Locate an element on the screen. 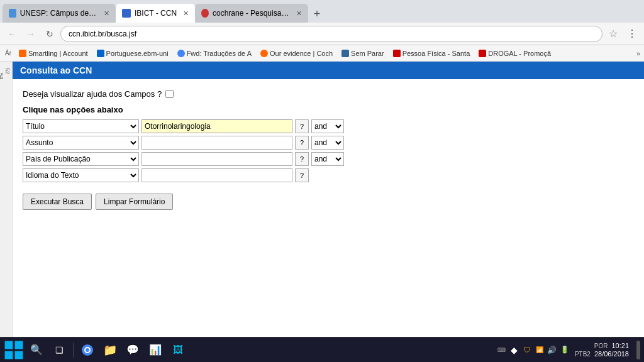  volume-icon: 🔊 is located at coordinates (552, 350).